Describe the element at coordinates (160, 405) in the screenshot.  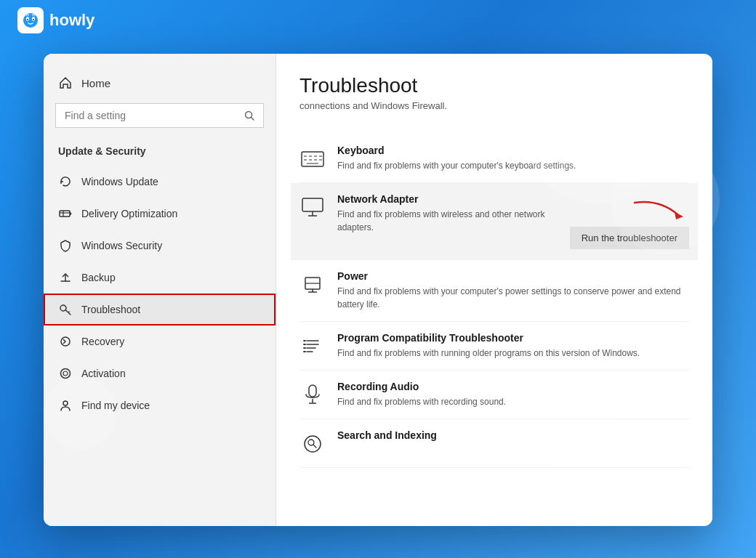
I see `sidebar-item-find-my-device: Find my device` at that location.